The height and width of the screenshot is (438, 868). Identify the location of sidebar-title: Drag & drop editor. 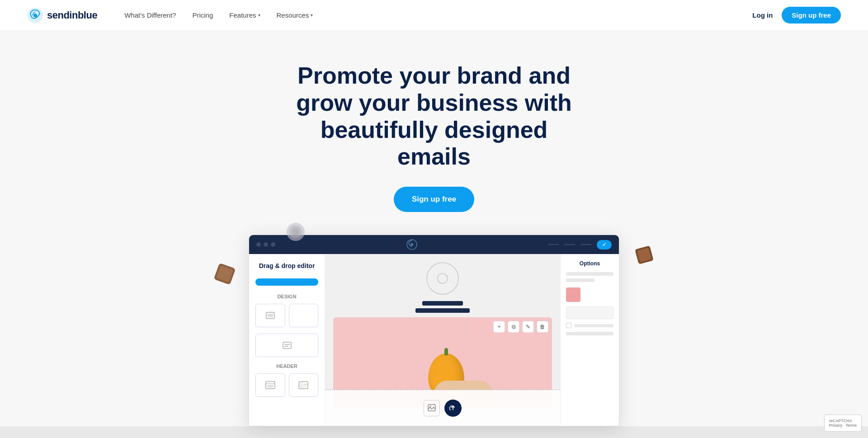
(287, 266).